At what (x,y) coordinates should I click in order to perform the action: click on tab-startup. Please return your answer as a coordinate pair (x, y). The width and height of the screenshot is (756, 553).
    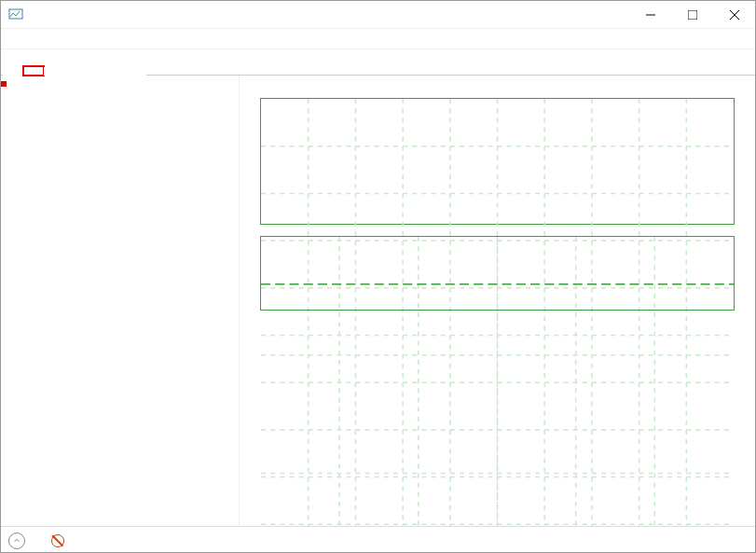
    Looking at the image, I should click on (75, 71).